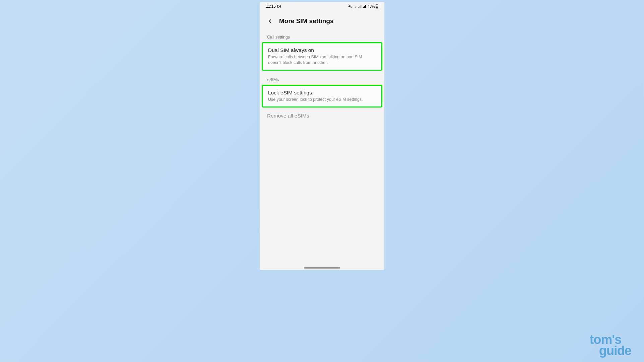  What do you see at coordinates (322, 93) in the screenshot?
I see `lock-esim-title: Lock eSIM settings` at bounding box center [322, 93].